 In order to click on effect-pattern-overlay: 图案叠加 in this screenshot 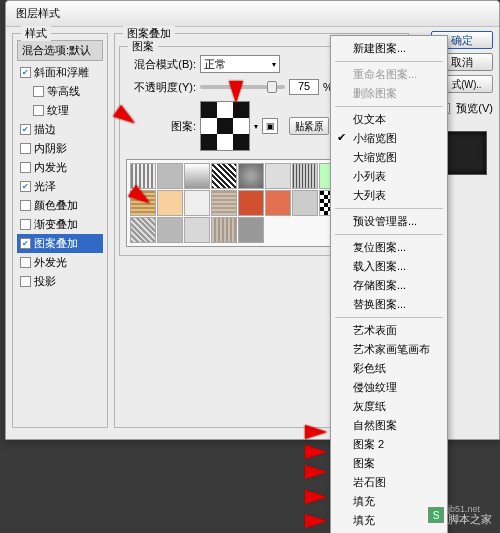, I will do `click(60, 244)`.